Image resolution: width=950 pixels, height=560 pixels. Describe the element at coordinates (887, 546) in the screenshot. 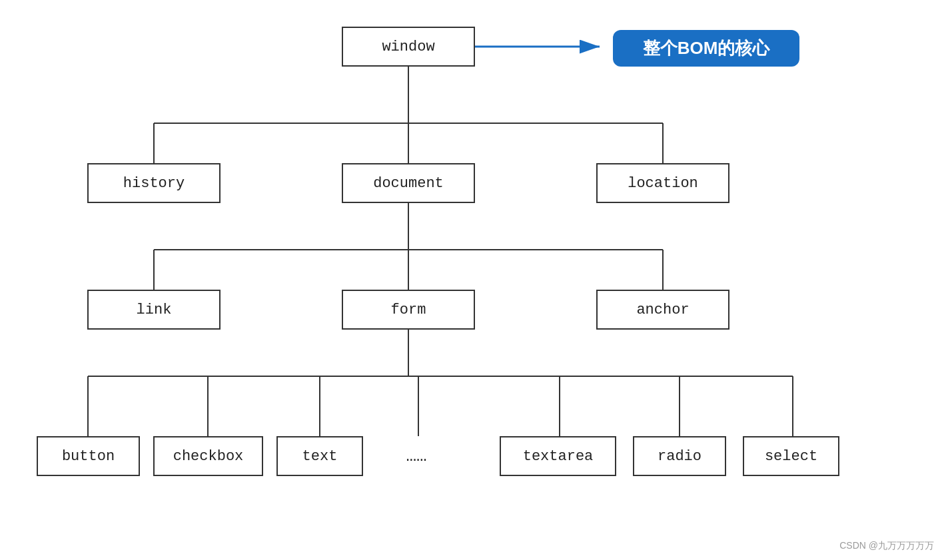

I see `footer-text: CSDN @九万万万万万` at that location.